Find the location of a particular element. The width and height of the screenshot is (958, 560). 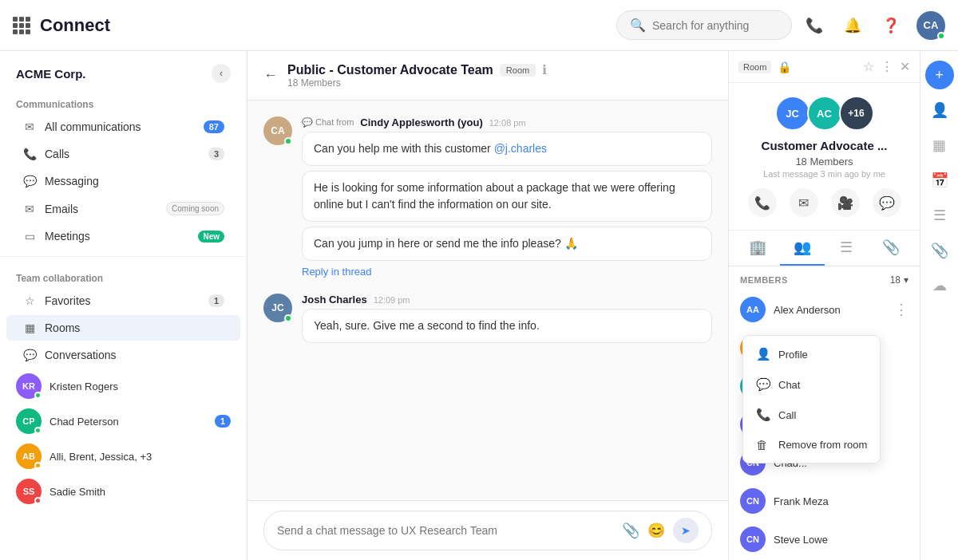

chat-subtitle: 18 Members is located at coordinates (417, 83).